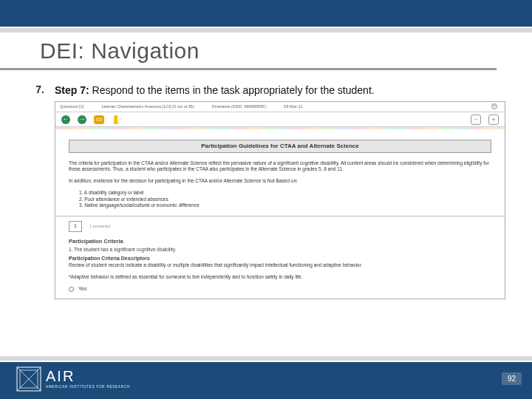 The height and width of the screenshot is (399, 532). I want to click on list-item: 1. A disability category or label, so click(285, 193).